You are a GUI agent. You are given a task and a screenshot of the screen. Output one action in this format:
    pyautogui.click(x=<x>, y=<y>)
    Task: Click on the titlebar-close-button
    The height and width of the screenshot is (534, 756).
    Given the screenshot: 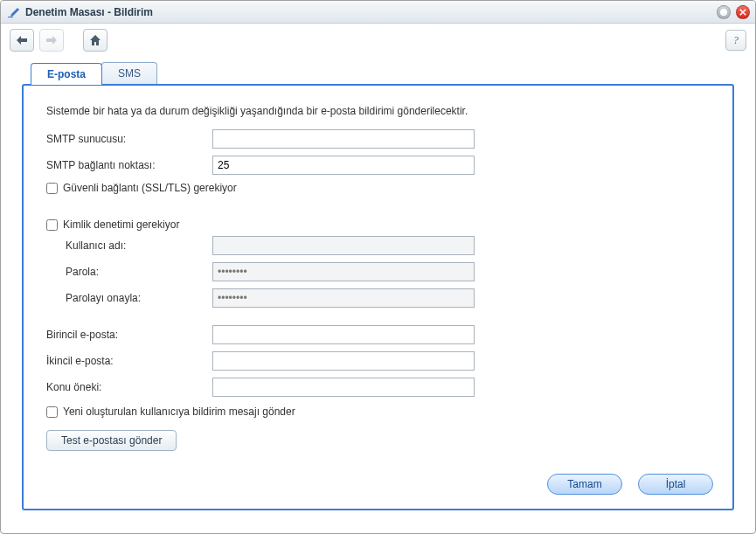 What is the action you would take?
    pyautogui.click(x=743, y=12)
    